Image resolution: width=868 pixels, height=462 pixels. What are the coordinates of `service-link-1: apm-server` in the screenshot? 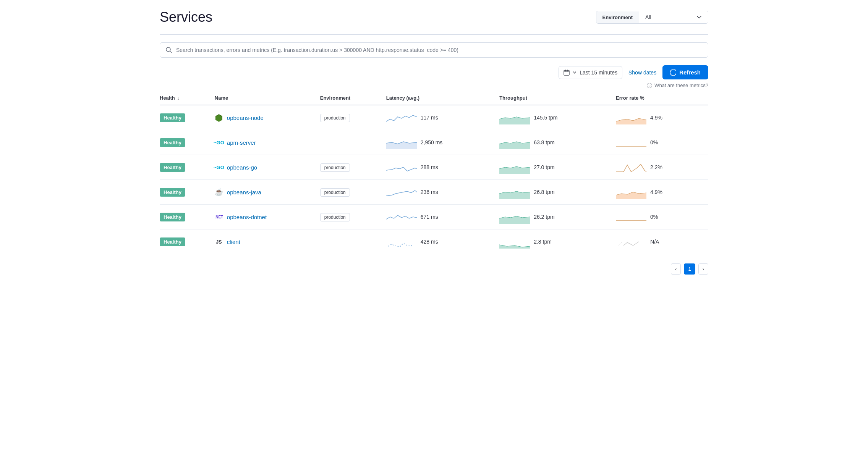 It's located at (241, 143).